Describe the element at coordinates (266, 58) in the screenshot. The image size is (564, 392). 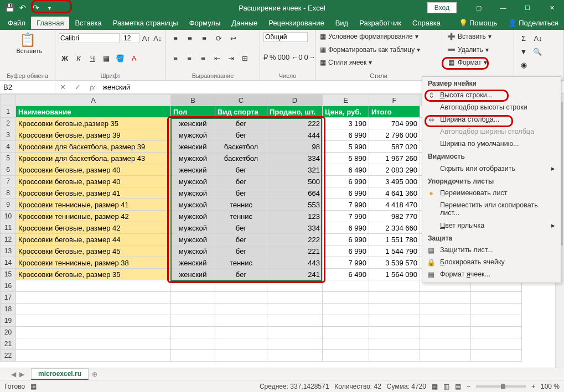
I see `currency-icon: ₽` at that location.